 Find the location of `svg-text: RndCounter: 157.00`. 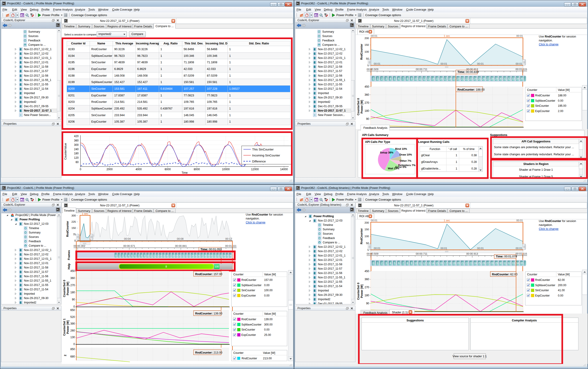

svg-text: RndCounter: 157.00 is located at coordinates (209, 274).